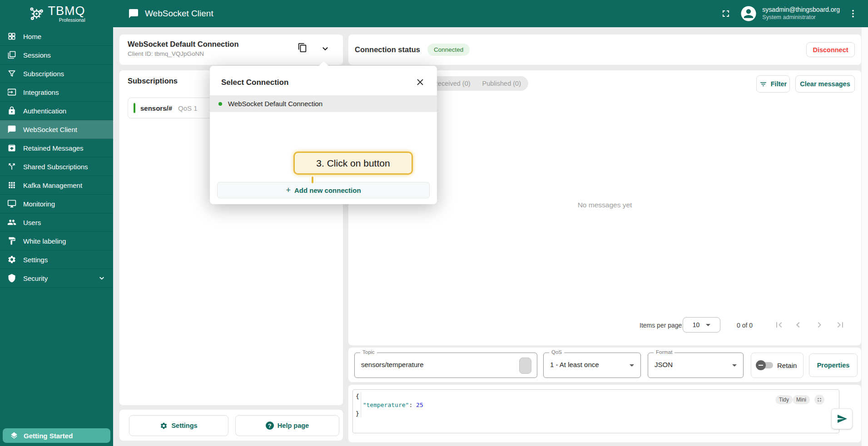 The width and height of the screenshot is (868, 446). I want to click on modal-title: Select Connection, so click(255, 83).